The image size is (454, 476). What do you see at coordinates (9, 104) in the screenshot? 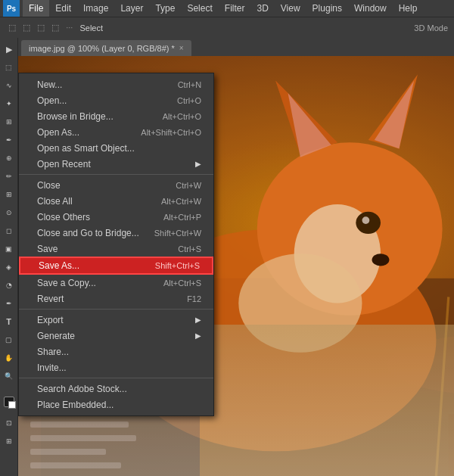
I see `magic-wand-btn: ✦` at bounding box center [9, 104].